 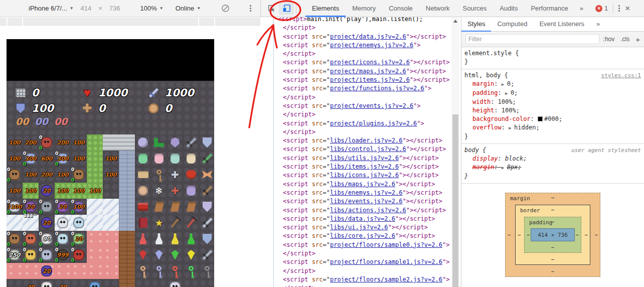 What do you see at coordinates (372, 167) in the screenshot?
I see `code-line: <script src="libs/items.js?v=2.6"></scri…` at bounding box center [372, 167].